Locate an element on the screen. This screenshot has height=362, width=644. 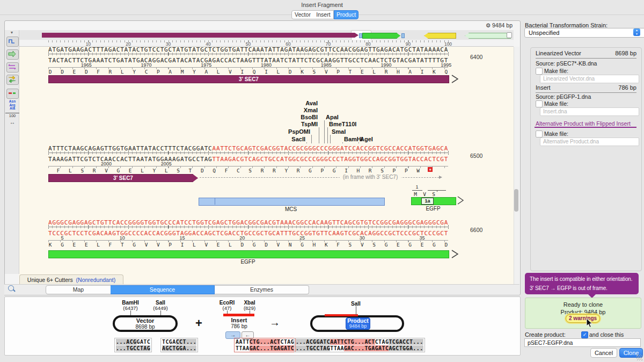
ready-box: Ready to clone Product: 9484 bp is located at coordinates (583, 313).